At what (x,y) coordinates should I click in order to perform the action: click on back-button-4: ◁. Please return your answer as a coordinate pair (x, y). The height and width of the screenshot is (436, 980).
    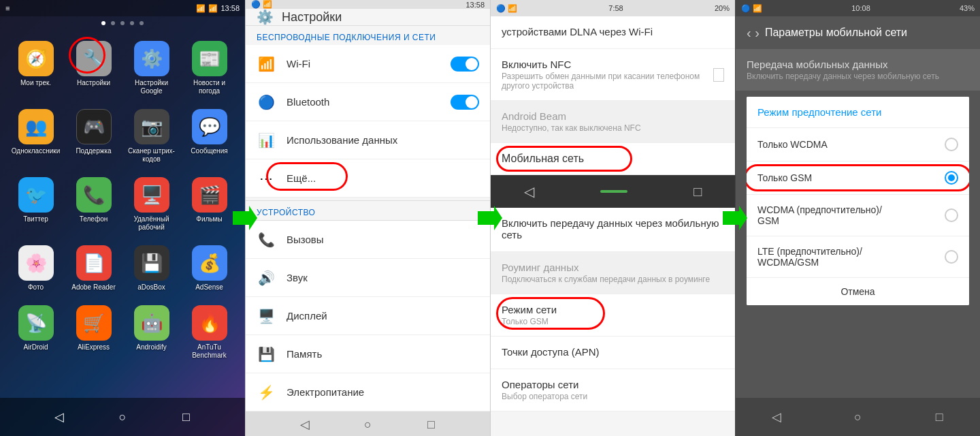
    Looking at the image, I should click on (777, 417).